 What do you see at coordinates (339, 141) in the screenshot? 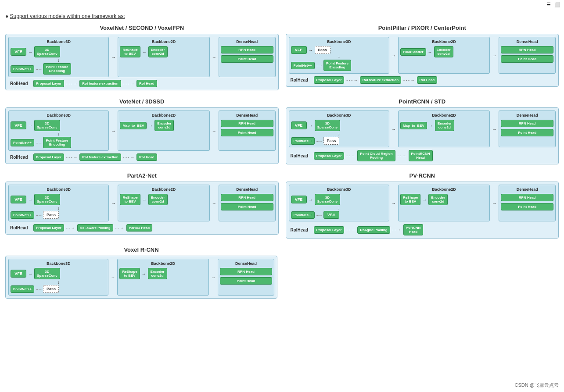
I see `pr-b3d-row2: PointNet++ - - → Pass` at bounding box center [339, 141].